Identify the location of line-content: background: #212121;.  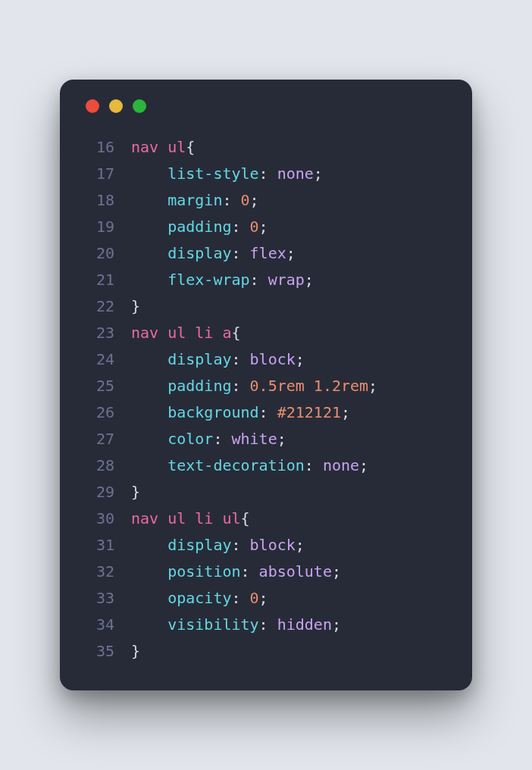
(241, 412).